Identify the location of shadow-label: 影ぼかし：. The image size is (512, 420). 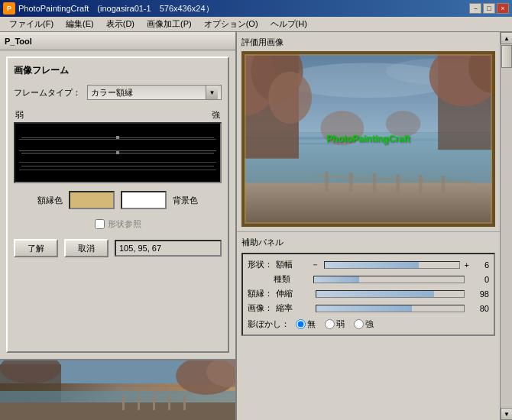
(269, 324).